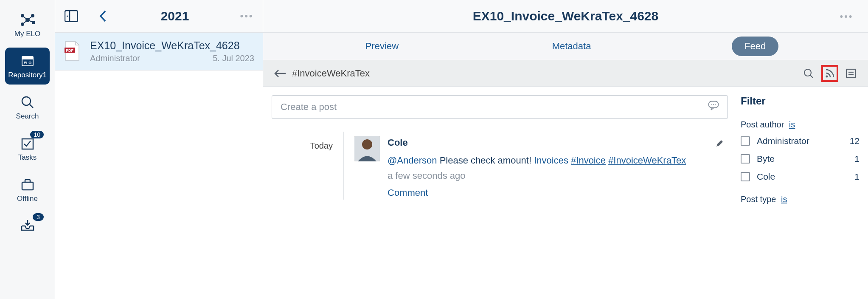  Describe the element at coordinates (247, 16) in the screenshot. I see `list-more-button: •••` at that location.